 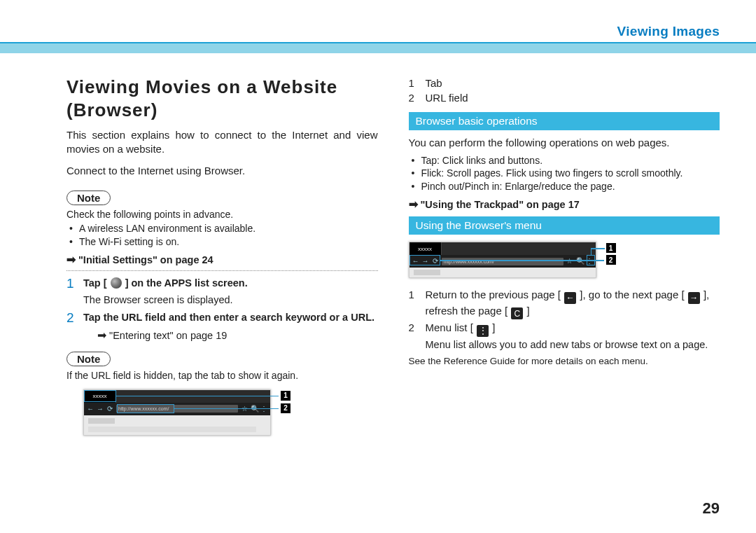 I want to click on header-band, so click(x=378, y=48).